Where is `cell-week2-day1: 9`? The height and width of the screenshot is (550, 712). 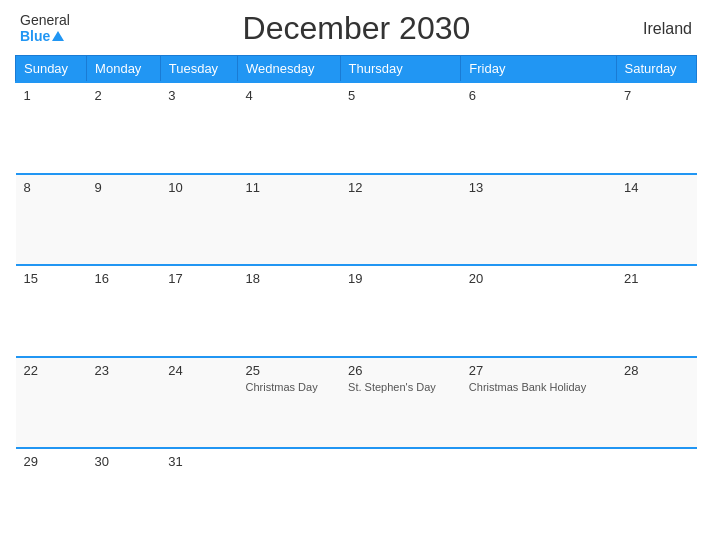
cell-week2-day1: 9 is located at coordinates (124, 220).